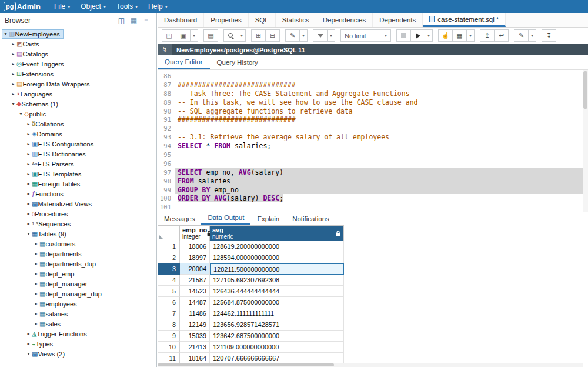  Describe the element at coordinates (121, 21) in the screenshot. I see `panels-icon: ◫` at that location.